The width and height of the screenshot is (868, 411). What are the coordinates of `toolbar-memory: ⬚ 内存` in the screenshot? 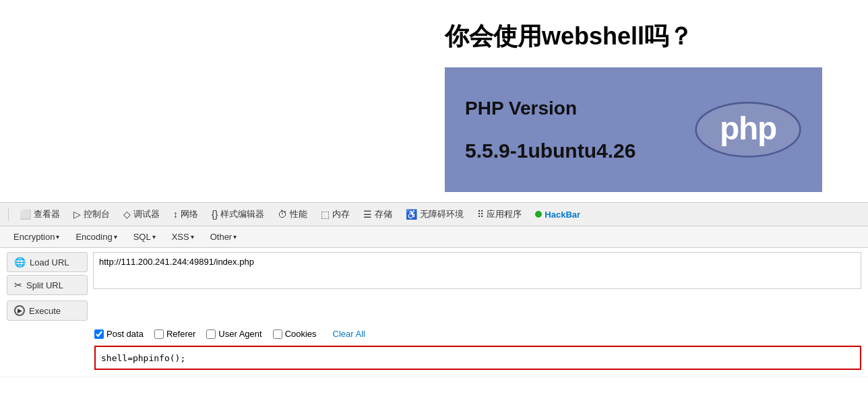 It's located at (336, 214).